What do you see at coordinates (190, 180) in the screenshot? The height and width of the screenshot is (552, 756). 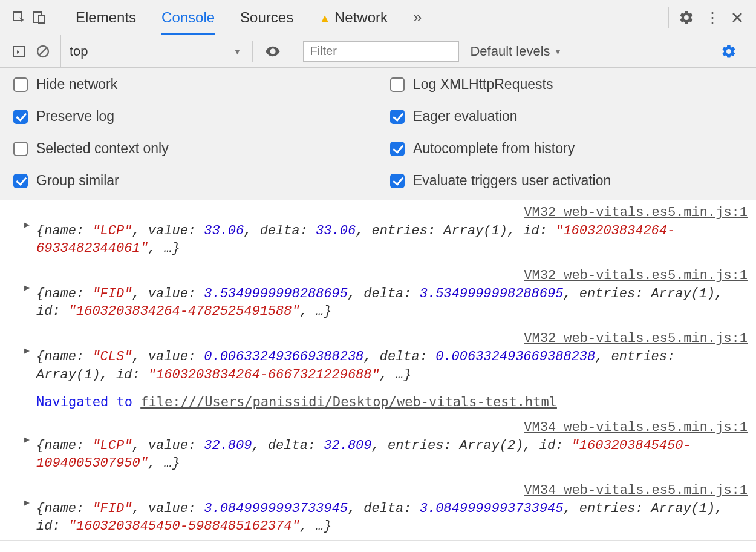 I see `opt-group-similar: Group similar` at bounding box center [190, 180].